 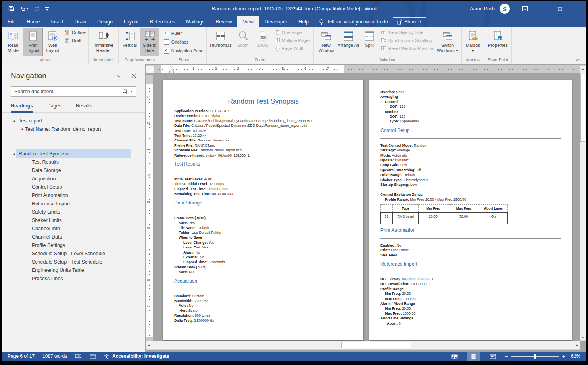 I want to click on doc-line: Time at Initial Level: 12 Loops, so click(x=263, y=184).